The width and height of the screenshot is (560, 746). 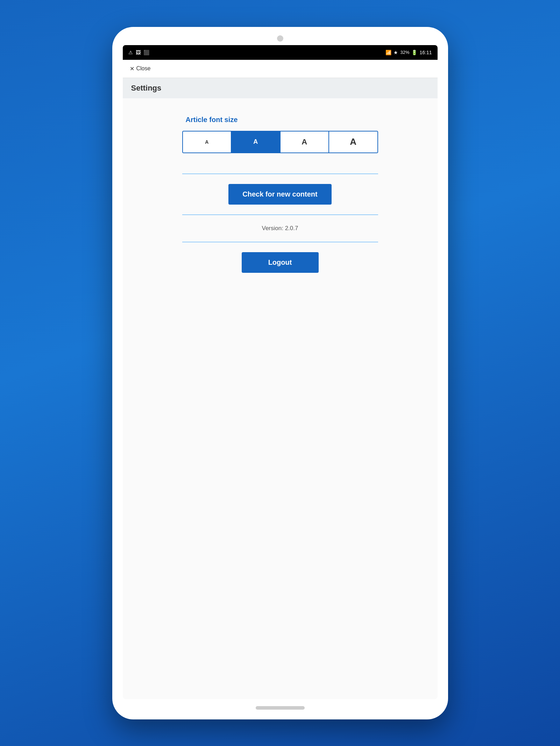 I want to click on status-bar-left: ⚠ 🖼 ⬛, so click(x=139, y=52).